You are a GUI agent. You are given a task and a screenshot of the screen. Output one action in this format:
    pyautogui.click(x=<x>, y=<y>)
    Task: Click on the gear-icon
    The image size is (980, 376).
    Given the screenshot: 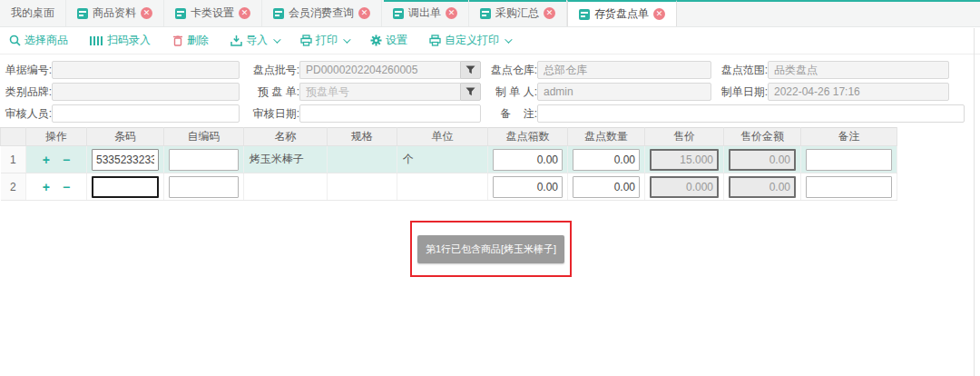 What is the action you would take?
    pyautogui.click(x=376, y=40)
    